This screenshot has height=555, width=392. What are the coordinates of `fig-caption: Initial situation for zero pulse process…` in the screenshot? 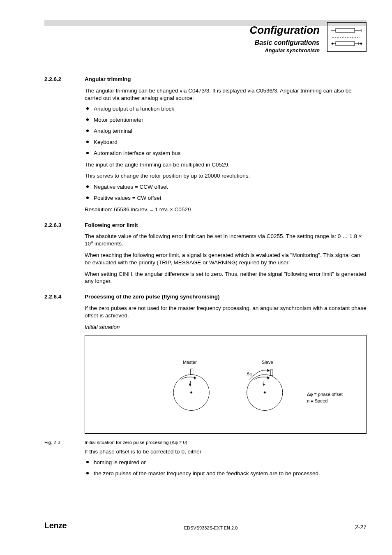 It's located at (136, 442).